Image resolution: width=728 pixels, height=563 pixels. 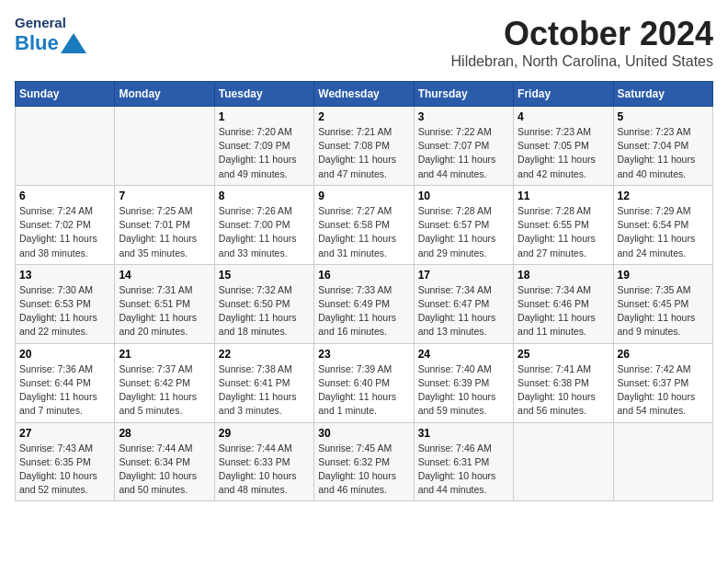 I want to click on calendar-week-2: 6Sunrise: 7:24 AM Sunset: 7:02 PM Daylig…, so click(x=364, y=224).